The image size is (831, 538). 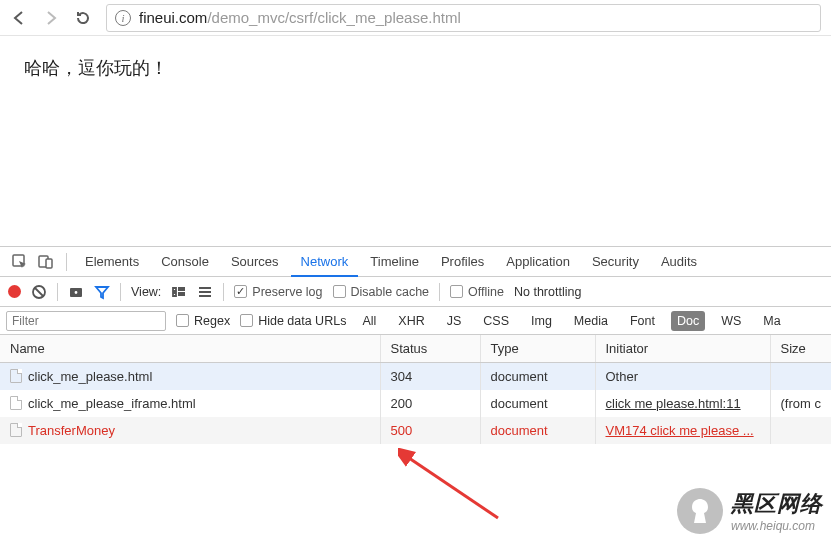 What do you see at coordinates (46, 262) in the screenshot?
I see `device-toolbar-icon` at bounding box center [46, 262].